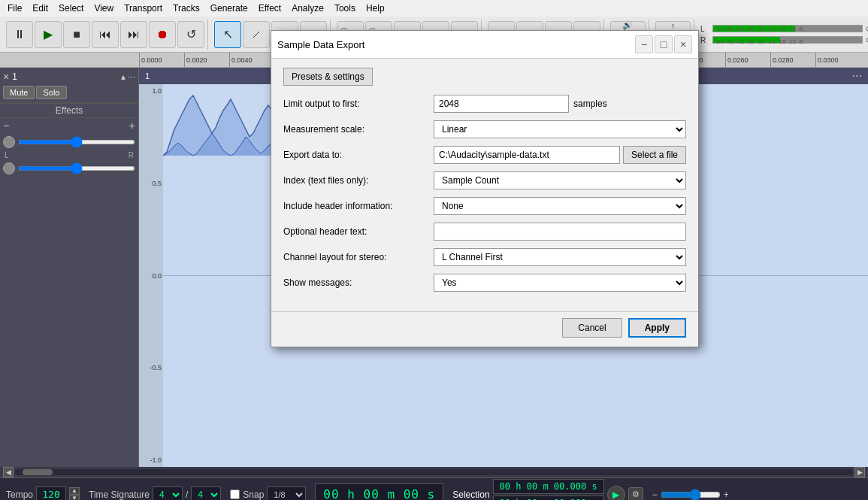 This screenshot has height=500, width=868. I want to click on sig-denominator-select: 482, so click(206, 493).